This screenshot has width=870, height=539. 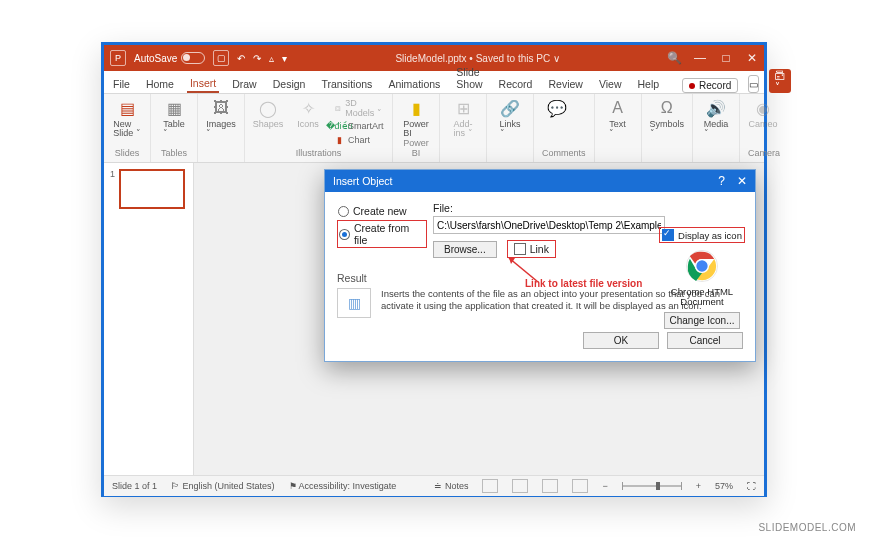 What do you see at coordinates (122, 86) in the screenshot?
I see `tab-file: File` at bounding box center [122, 86].